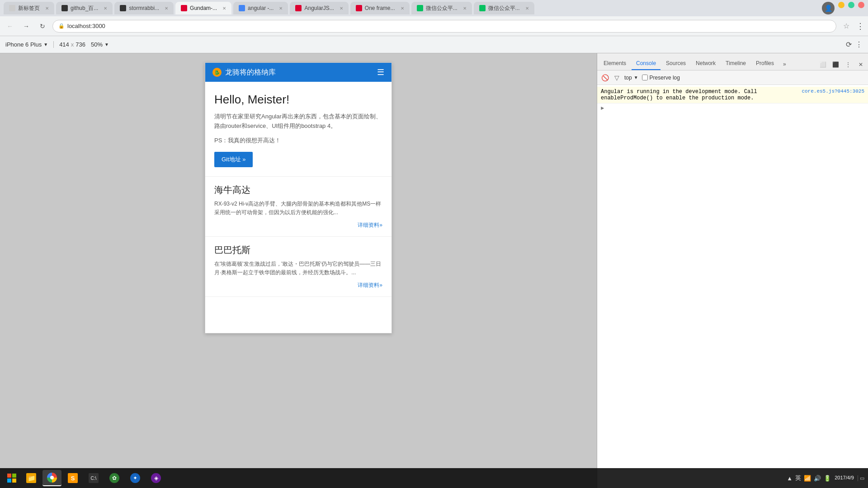  Describe the element at coordinates (504, 8) in the screenshot. I see `tab-wechat2: 微信公众平... ✕` at that location.